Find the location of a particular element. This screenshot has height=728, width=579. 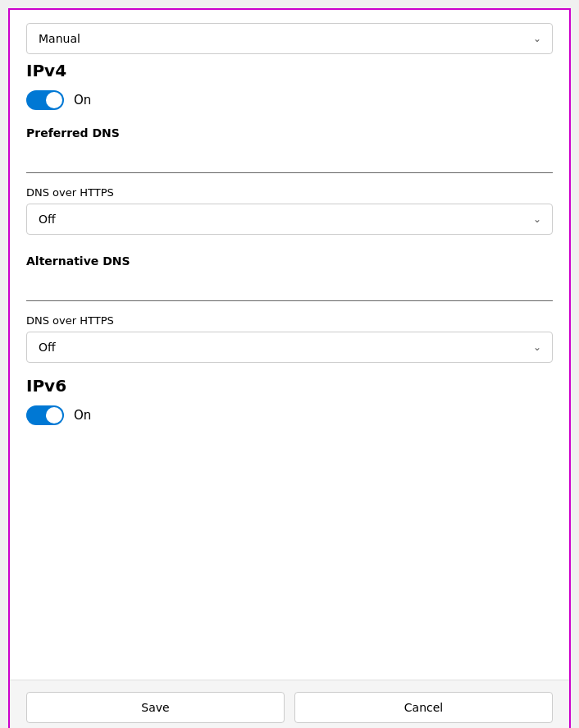

ipv6-toggle-row: On is located at coordinates (290, 415).